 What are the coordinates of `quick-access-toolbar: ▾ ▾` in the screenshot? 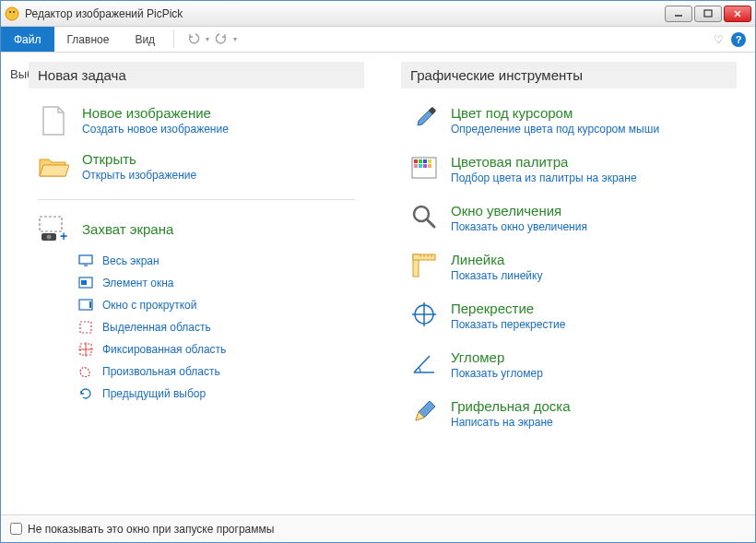 It's located at (208, 39).